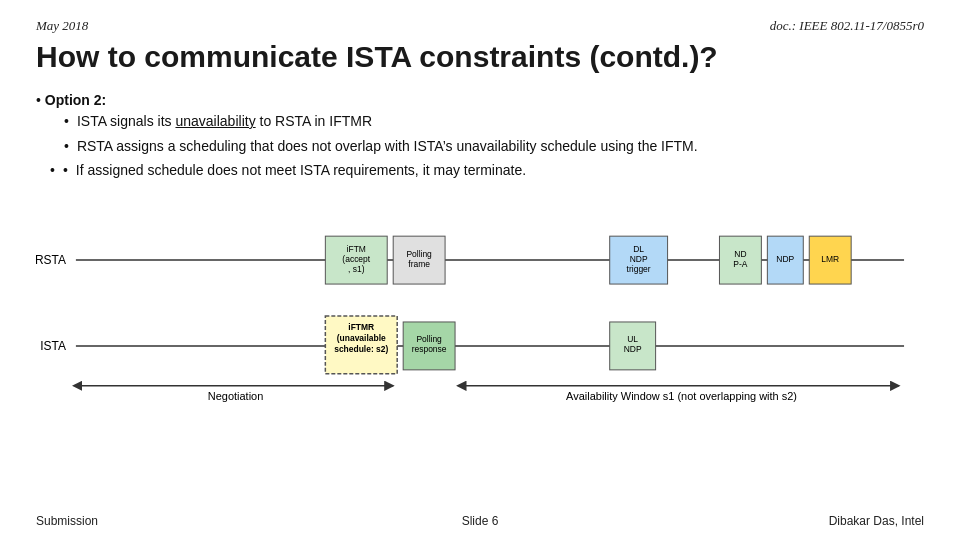 Image resolution: width=960 pixels, height=540 pixels. Describe the element at coordinates (430, 349) in the screenshot. I see `svg-text: response` at that location.